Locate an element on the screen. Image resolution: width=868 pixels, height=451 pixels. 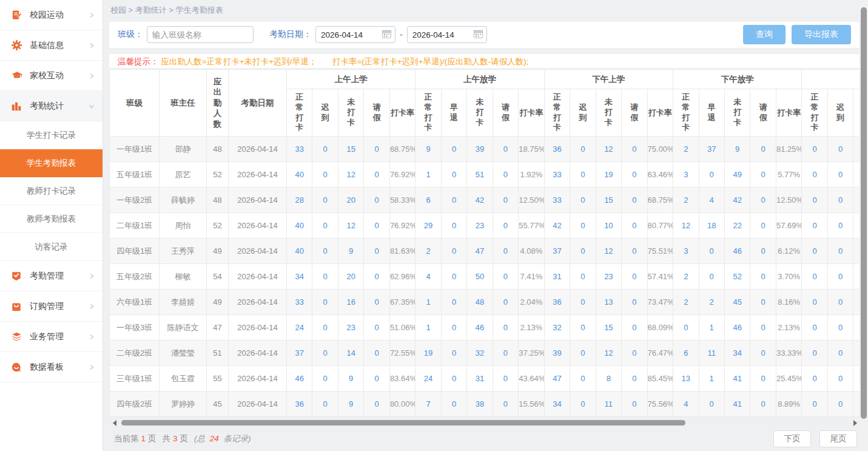
count-cell: 39 is located at coordinates (480, 149).